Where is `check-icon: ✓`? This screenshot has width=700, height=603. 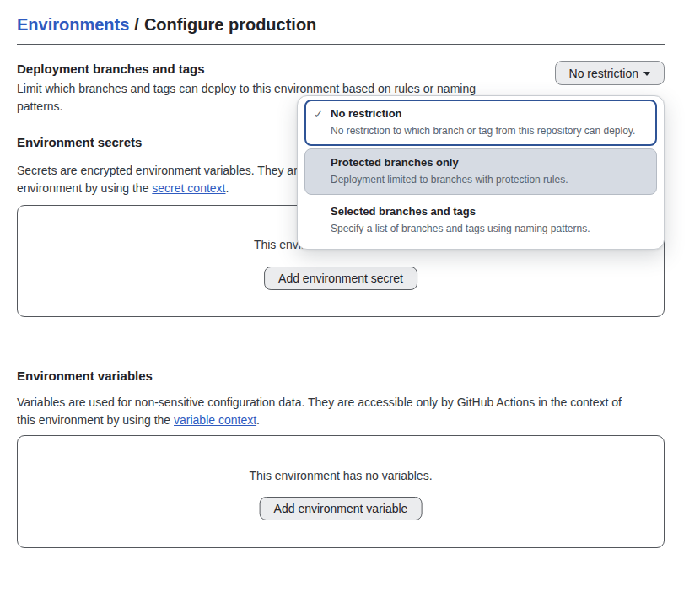
check-icon: ✓ is located at coordinates (319, 115).